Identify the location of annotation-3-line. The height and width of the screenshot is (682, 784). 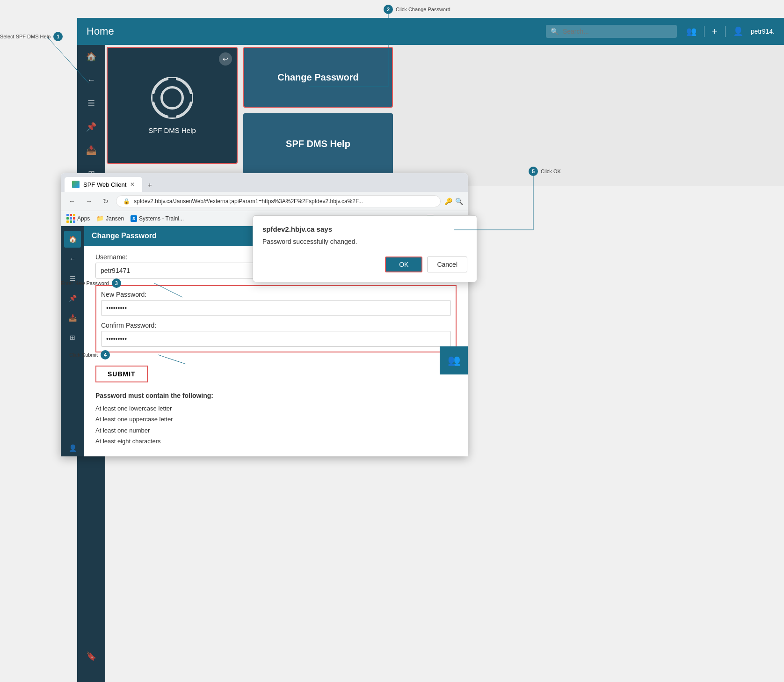
(178, 293).